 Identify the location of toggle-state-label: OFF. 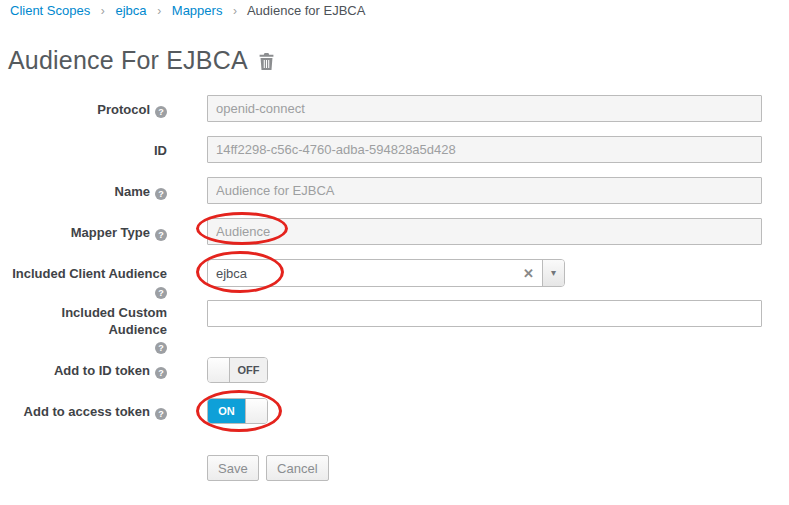
(248, 370).